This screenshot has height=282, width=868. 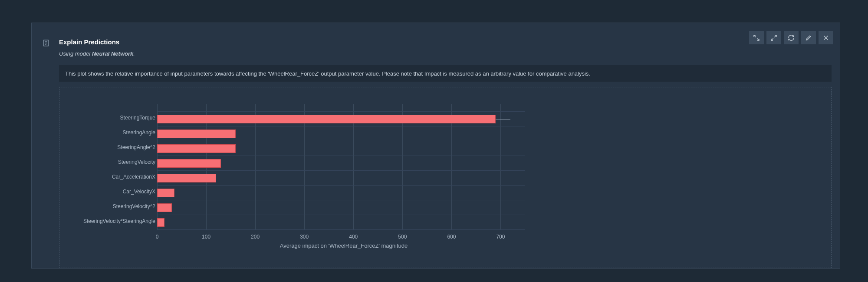 I want to click on description-text: This plot shows the relative importance …, so click(x=328, y=74).